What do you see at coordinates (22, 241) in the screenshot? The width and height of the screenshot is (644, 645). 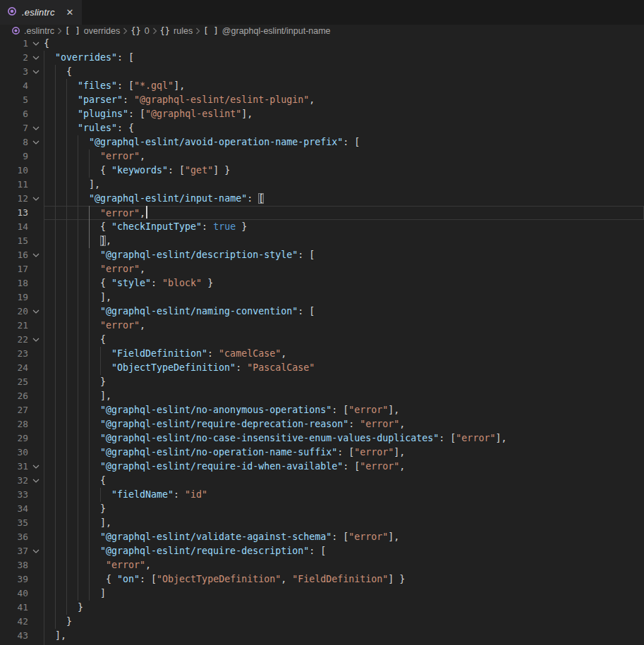 I see `gutter: 15` at bounding box center [22, 241].